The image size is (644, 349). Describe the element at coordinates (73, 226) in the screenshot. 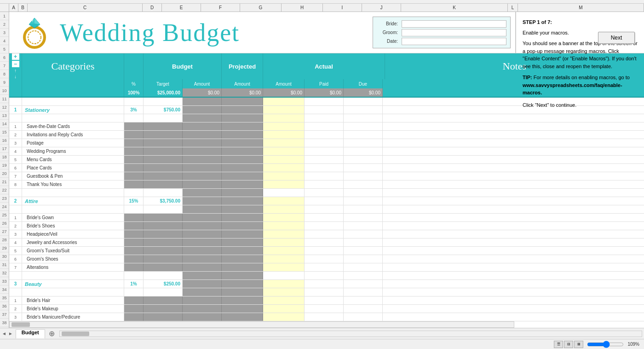

I see `item-brides-shoes: Bride's Shoes` at that location.